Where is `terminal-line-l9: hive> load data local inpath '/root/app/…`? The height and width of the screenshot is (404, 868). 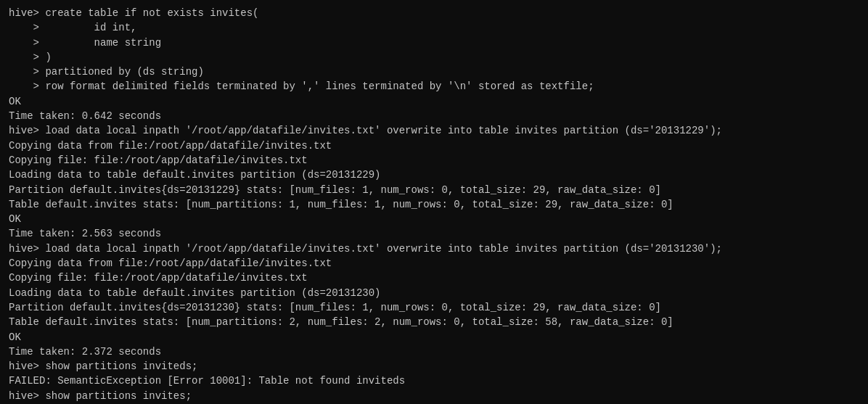 terminal-line-l9: hive> load data local inpath '/root/app/… is located at coordinates (434, 131).